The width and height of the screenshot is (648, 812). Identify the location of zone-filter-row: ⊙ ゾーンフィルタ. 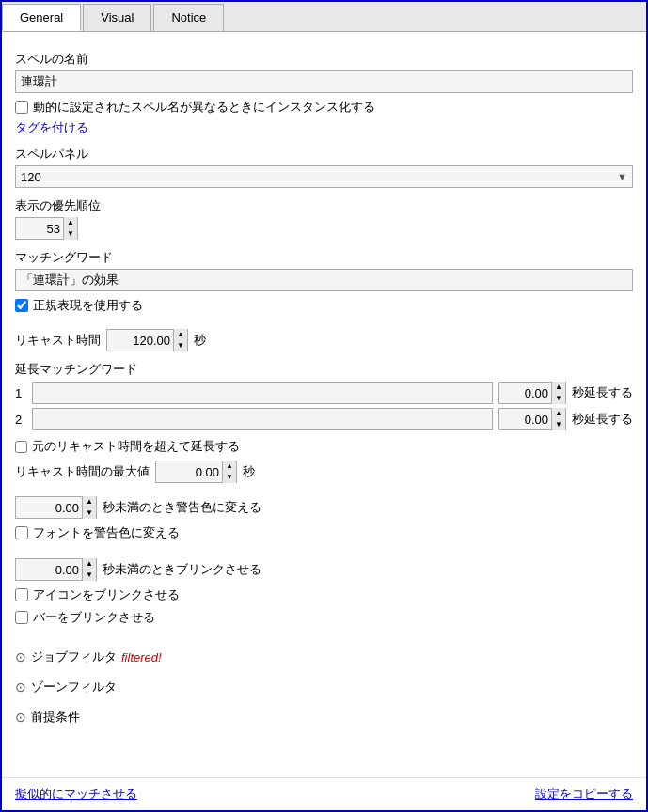
(324, 687).